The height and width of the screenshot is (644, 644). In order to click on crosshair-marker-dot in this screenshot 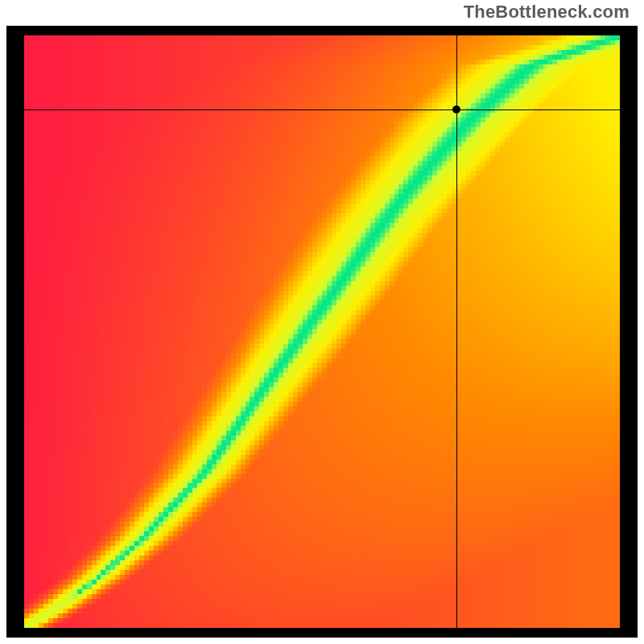, I will do `click(456, 109)`.